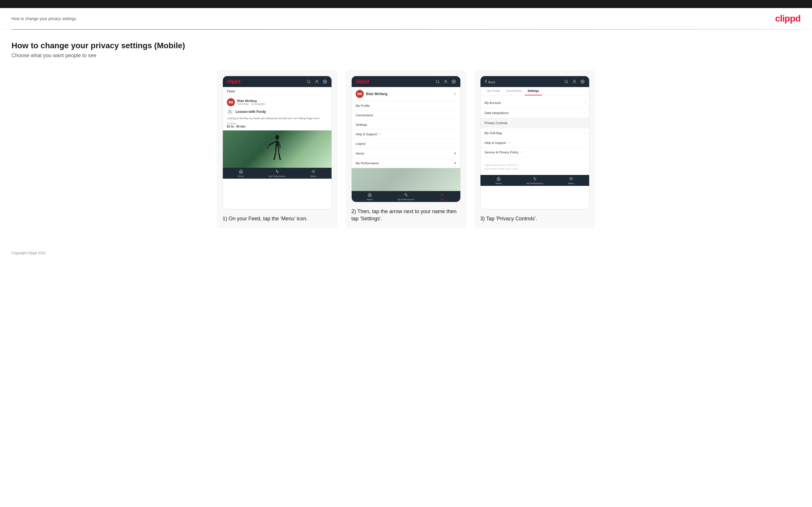 This screenshot has height=507, width=812. Describe the element at coordinates (406, 106) in the screenshot. I see `menu-item-profile: My Profile` at that location.